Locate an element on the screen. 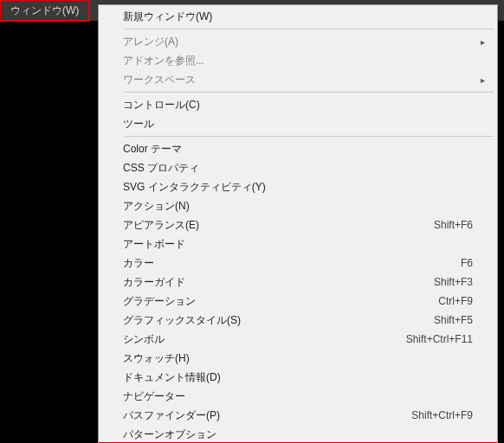 Image resolution: width=504 pixels, height=443 pixels. menubar-item-window: ウィンドウ(W) is located at coordinates (45, 10).